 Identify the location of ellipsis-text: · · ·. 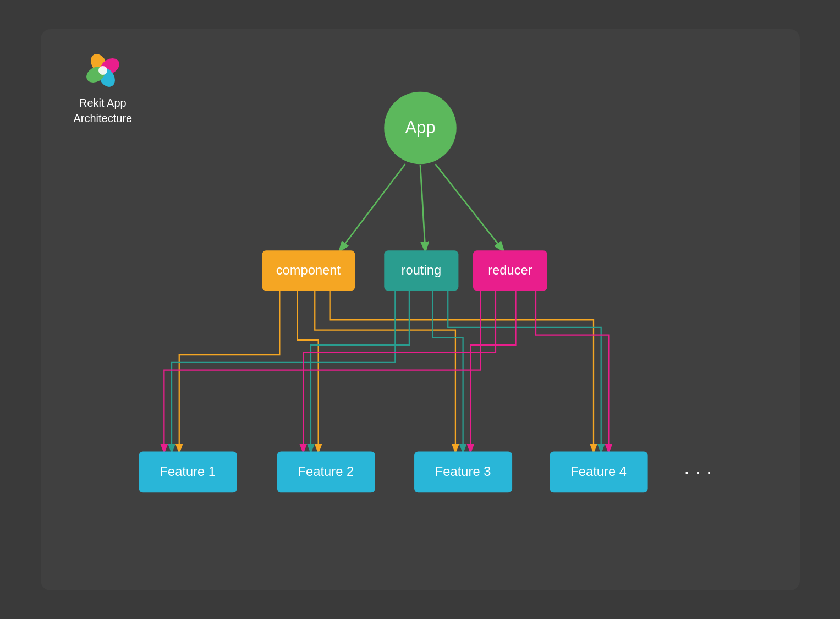
(698, 471).